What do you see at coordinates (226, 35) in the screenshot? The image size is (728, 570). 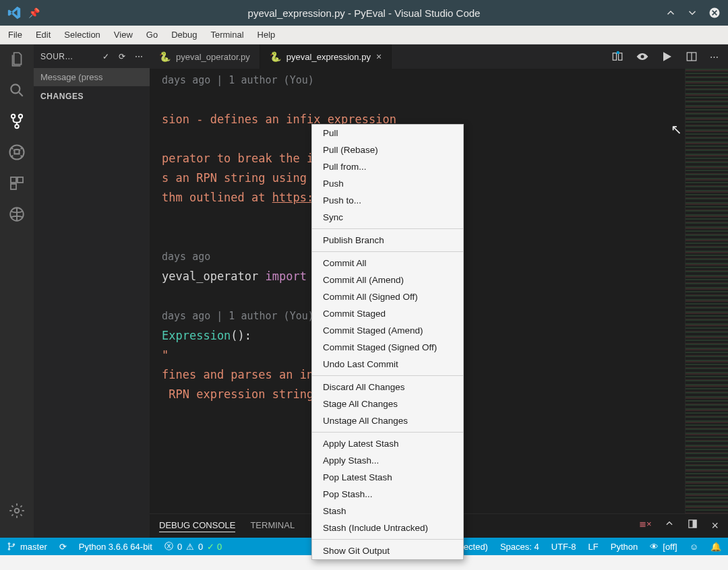 I see `menu-terminal: Terminal` at bounding box center [226, 35].